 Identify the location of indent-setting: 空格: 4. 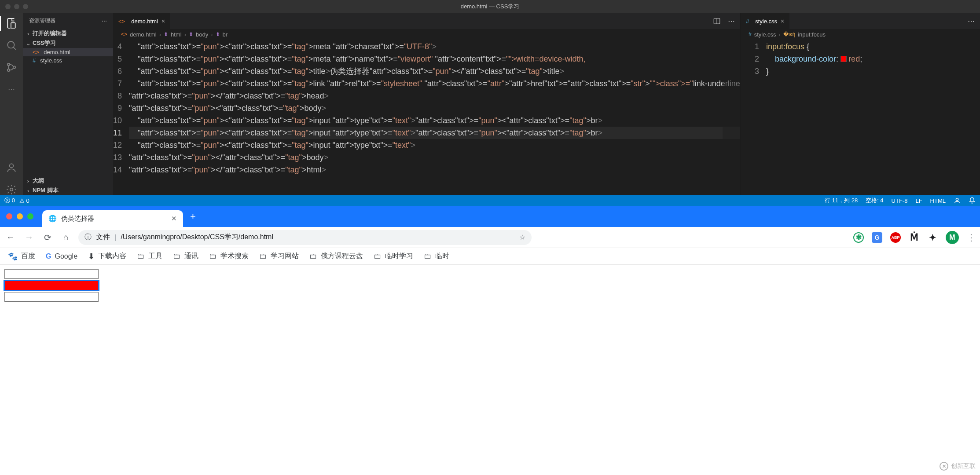
(874, 201).